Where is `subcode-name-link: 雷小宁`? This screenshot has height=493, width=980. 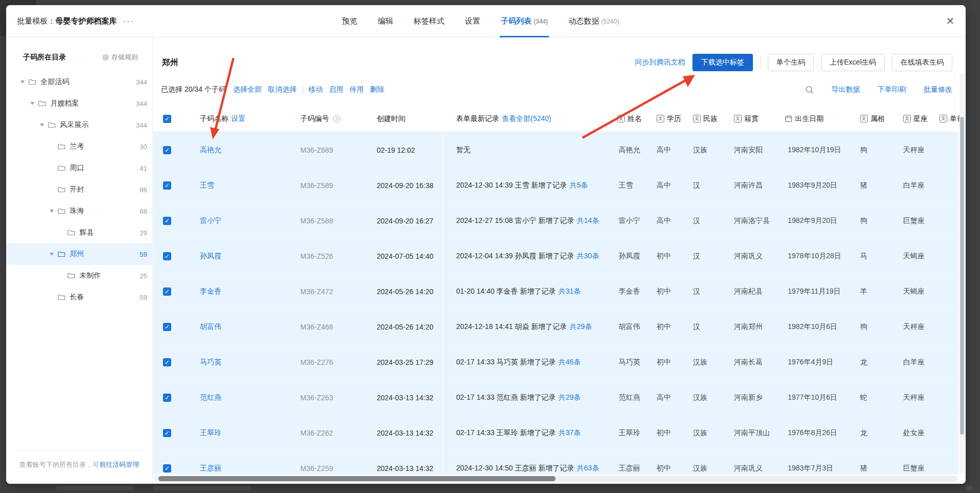
subcode-name-link: 雷小宁 is located at coordinates (211, 221).